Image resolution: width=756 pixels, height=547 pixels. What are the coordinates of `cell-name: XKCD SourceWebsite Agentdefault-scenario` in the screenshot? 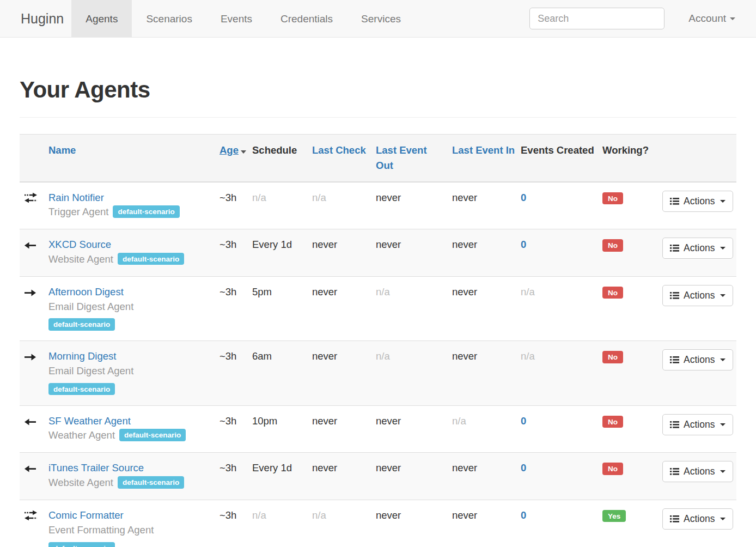 It's located at (134, 253).